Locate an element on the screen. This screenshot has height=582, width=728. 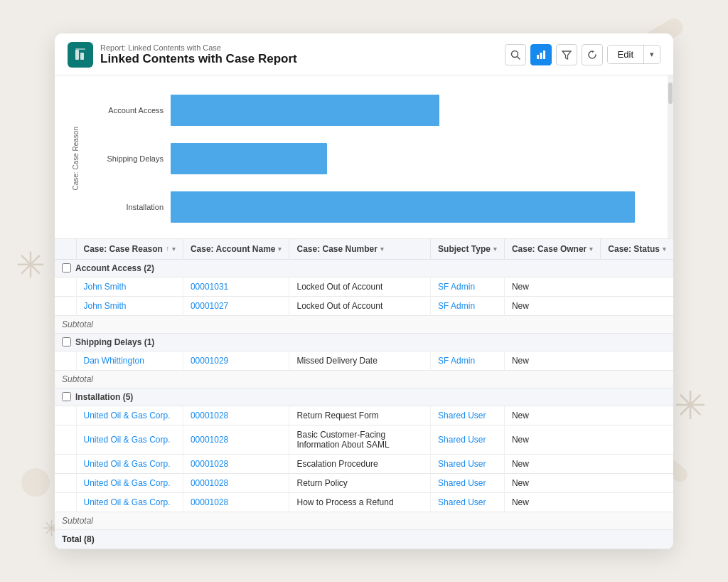
subtotal-row-1: Subtotal is located at coordinates (364, 379).